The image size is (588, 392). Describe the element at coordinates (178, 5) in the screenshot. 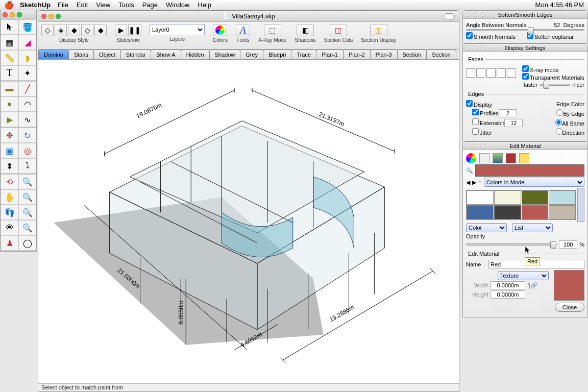

I see `menu-window: Window` at that location.